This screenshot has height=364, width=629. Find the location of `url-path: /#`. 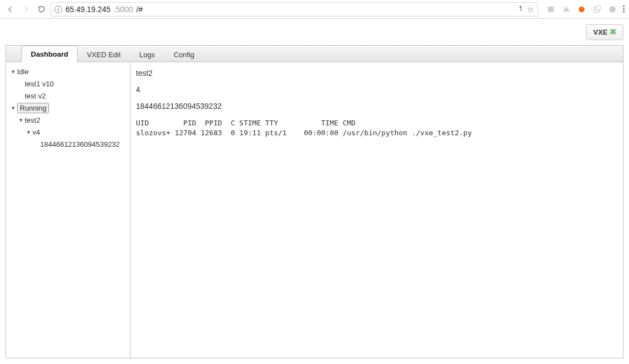

url-path: /# is located at coordinates (140, 9).